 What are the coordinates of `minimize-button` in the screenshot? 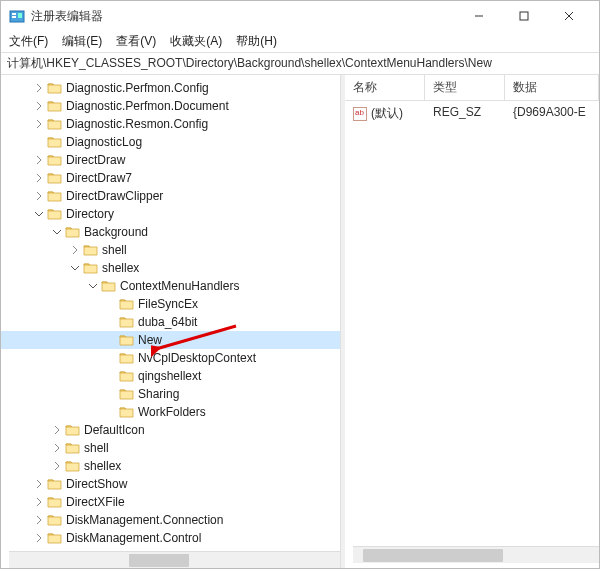 It's located at (478, 16).